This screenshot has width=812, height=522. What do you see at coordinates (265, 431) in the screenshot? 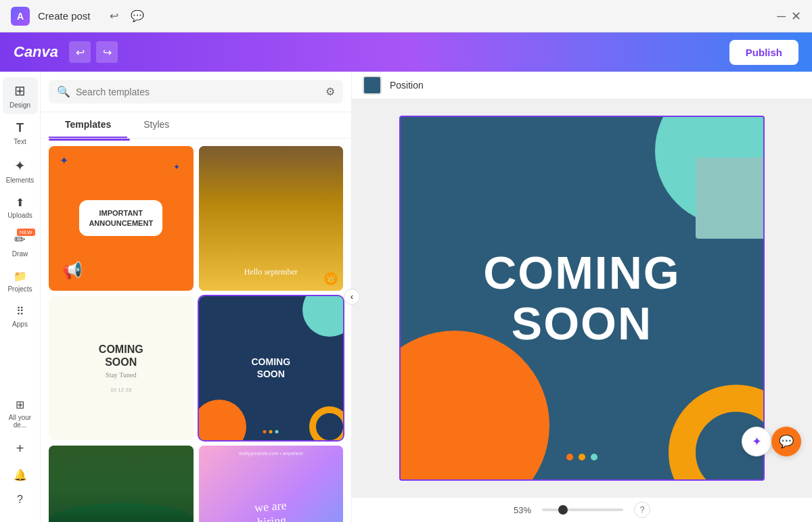
I see `dot-orange` at bounding box center [265, 431].